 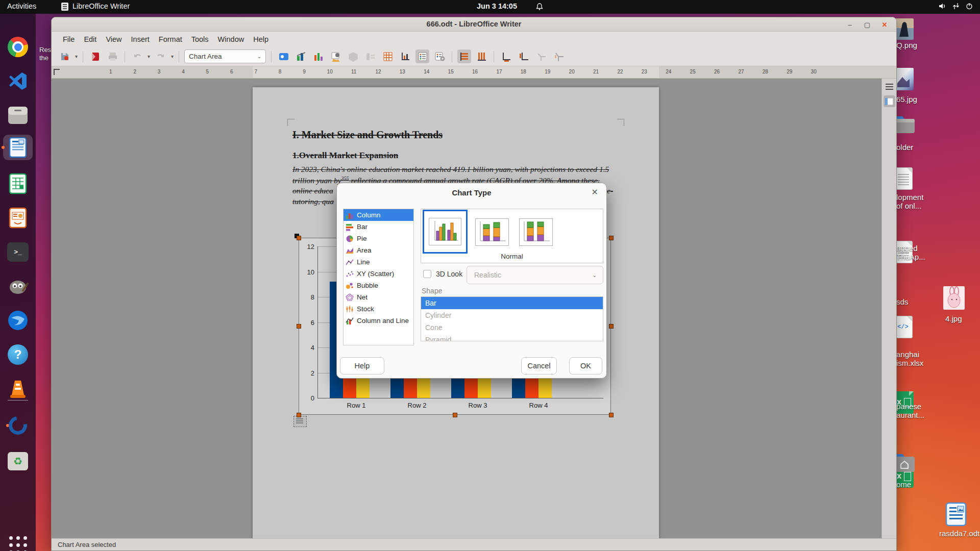 What do you see at coordinates (889, 87) in the screenshot?
I see `sidebar-menu-icon` at bounding box center [889, 87].